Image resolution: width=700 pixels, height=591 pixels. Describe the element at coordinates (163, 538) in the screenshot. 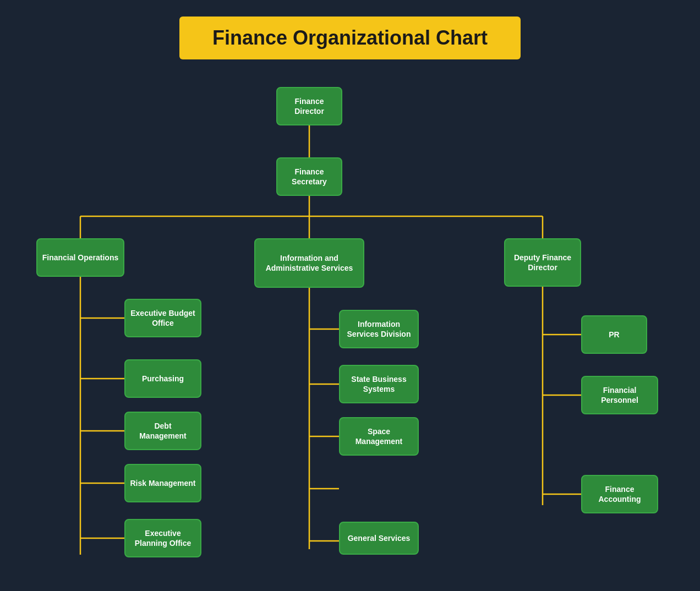

I see `executive-planning-office-node: Executive Planning Office` at that location.